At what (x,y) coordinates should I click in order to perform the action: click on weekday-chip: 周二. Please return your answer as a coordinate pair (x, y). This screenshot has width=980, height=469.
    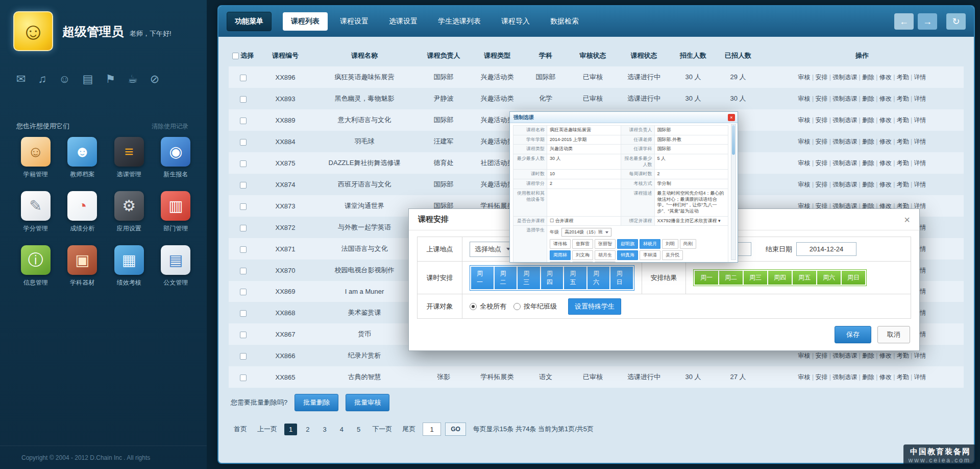
    Looking at the image, I should click on (506, 278).